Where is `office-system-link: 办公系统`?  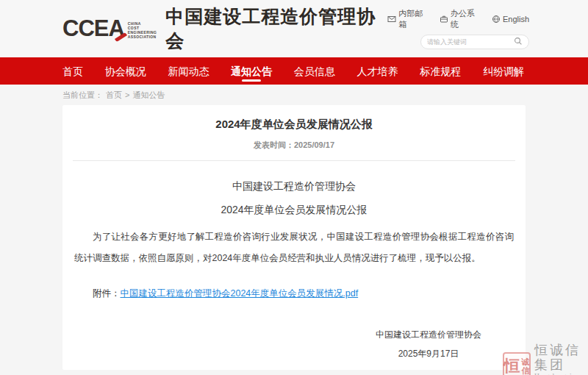 office-system-link: 办公系统 is located at coordinates (460, 19).